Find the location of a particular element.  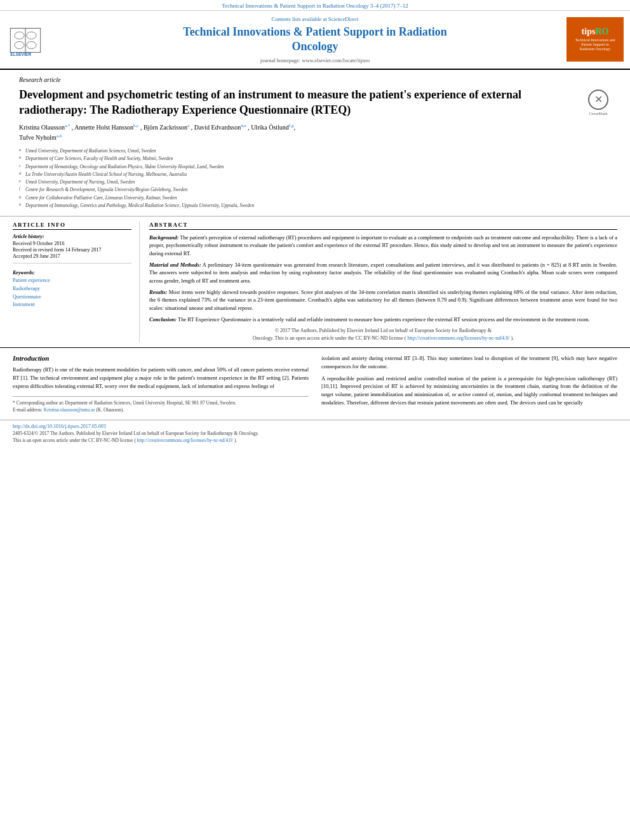

conclusion-text: The RT Experience Questionnaire is a ten… is located at coordinates (384, 319).